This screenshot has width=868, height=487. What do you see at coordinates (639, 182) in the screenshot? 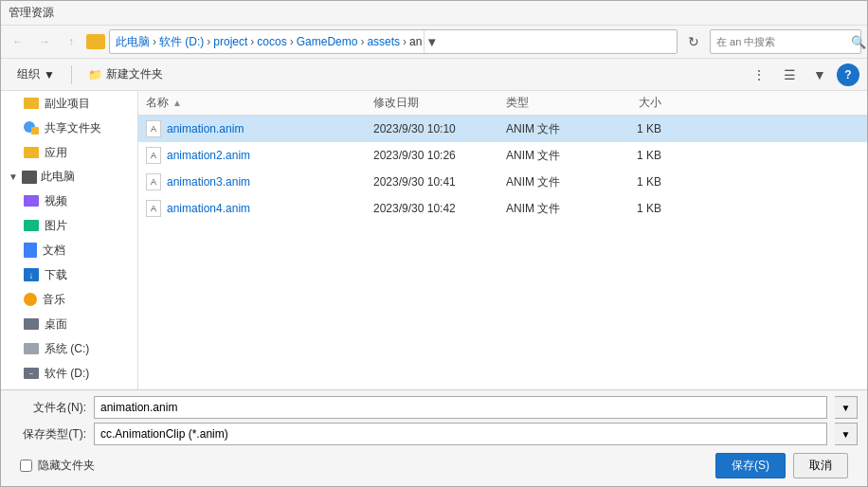
I see `file-size-2: 1 KB` at bounding box center [639, 182].